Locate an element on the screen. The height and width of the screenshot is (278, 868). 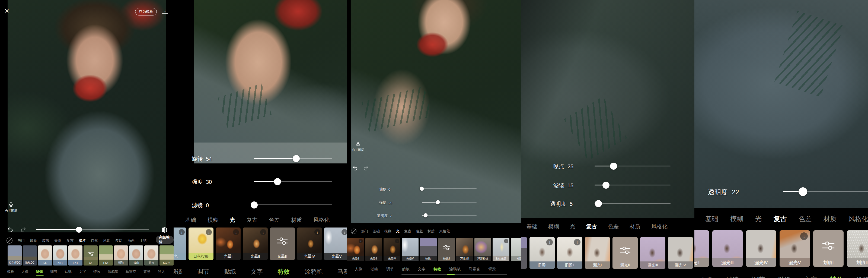
category-item: 质感 is located at coordinates (46, 241).